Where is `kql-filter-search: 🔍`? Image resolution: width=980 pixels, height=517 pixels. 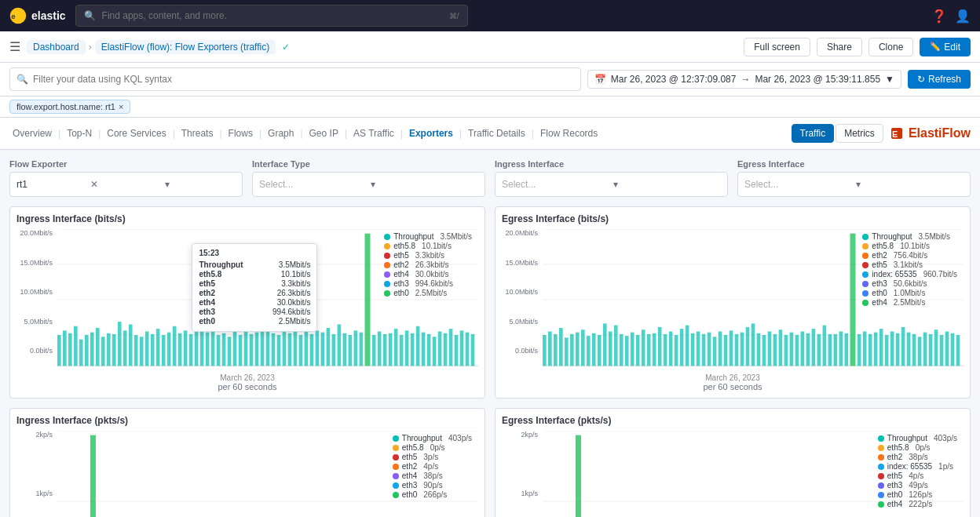
kql-filter-search: 🔍 is located at coordinates (295, 79).